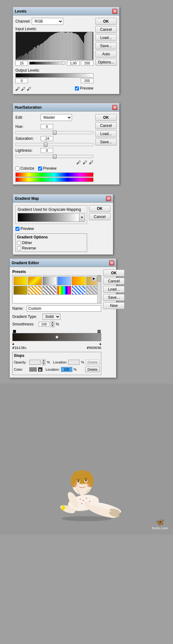 This screenshot has height=644, width=173. I want to click on ge-save-button: Save..., so click(114, 297).